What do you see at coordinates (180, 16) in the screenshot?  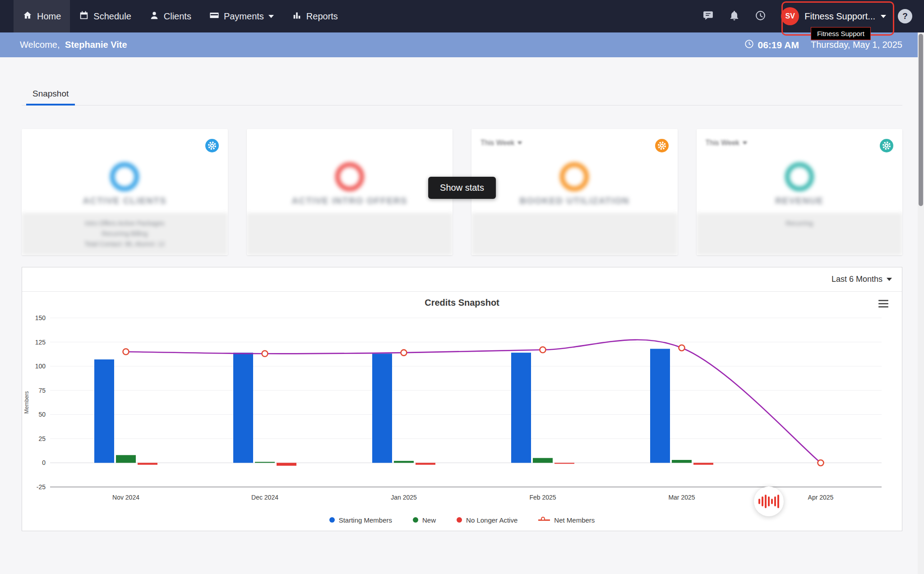 I see `primary-nav: Home Schedule Clients Payments Reports` at bounding box center [180, 16].